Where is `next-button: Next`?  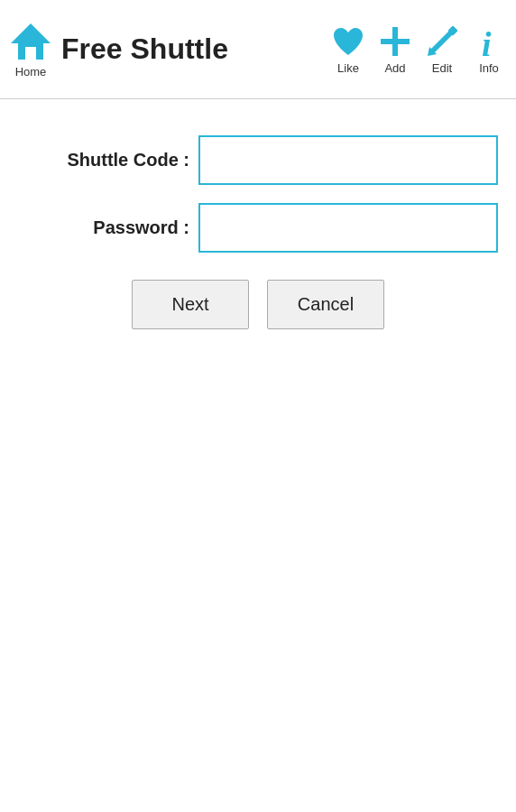 next-button: Next is located at coordinates (190, 305).